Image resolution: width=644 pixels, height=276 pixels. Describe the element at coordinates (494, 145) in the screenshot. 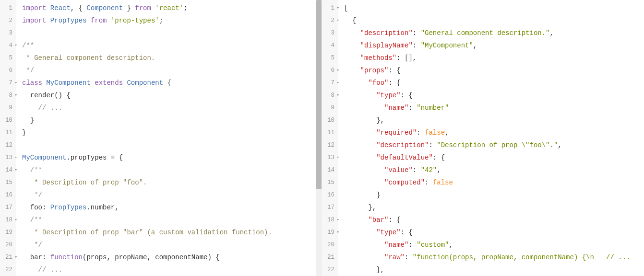

I see `code-line: "description": "Description of prop \"fo…` at that location.